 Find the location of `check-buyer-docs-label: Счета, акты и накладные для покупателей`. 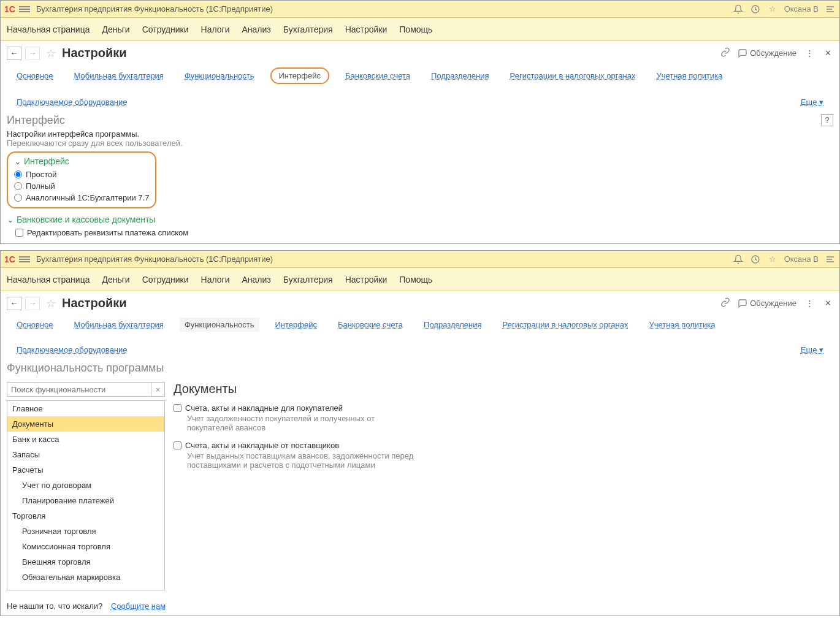

check-buyer-docs-label: Счета, акты и накладные для покупателей is located at coordinates (264, 408).